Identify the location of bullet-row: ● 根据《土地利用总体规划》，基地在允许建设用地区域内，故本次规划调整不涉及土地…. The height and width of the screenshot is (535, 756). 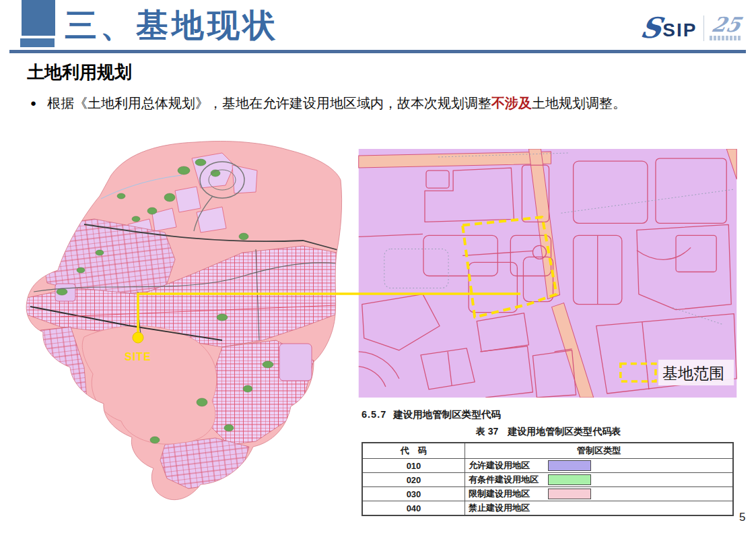
(380, 103).